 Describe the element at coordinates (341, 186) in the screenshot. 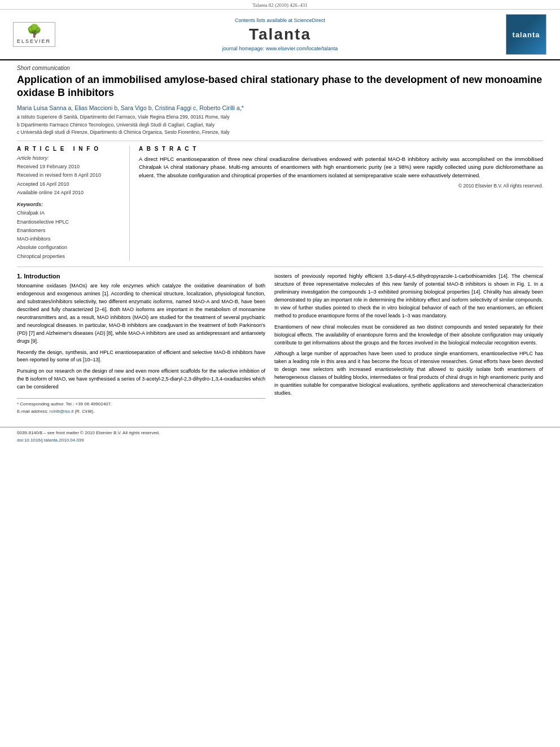

I see `abstract-copyright: © 2010 Elsevier B.V. All rights reserved…` at that location.